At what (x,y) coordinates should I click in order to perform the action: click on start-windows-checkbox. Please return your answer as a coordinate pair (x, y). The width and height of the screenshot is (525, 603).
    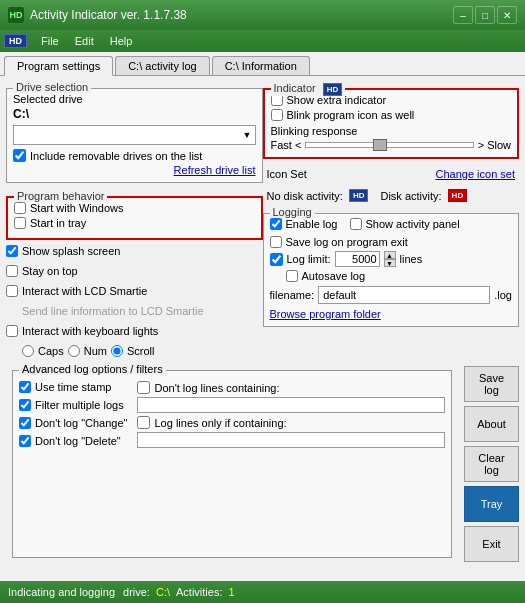
    Looking at the image, I should click on (20, 208).